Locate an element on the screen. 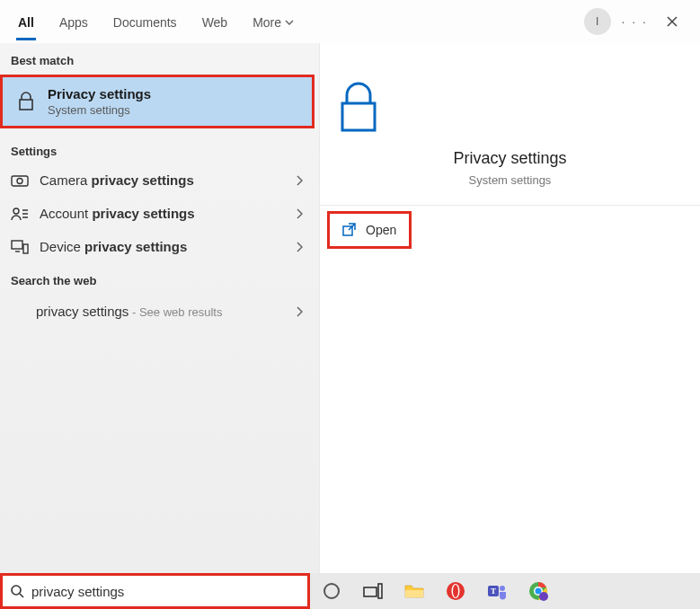 The height and width of the screenshot is (609, 700). opera-icon is located at coordinates (456, 591).